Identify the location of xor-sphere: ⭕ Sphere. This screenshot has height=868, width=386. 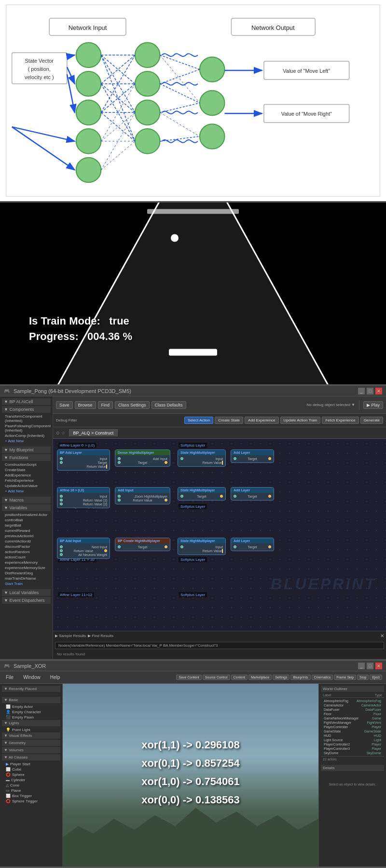
(31, 774).